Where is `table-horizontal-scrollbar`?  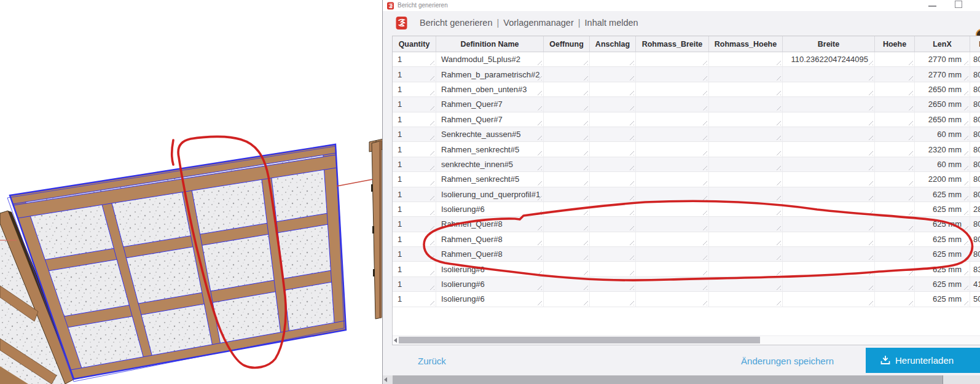 table-horizontal-scrollbar is located at coordinates (686, 340).